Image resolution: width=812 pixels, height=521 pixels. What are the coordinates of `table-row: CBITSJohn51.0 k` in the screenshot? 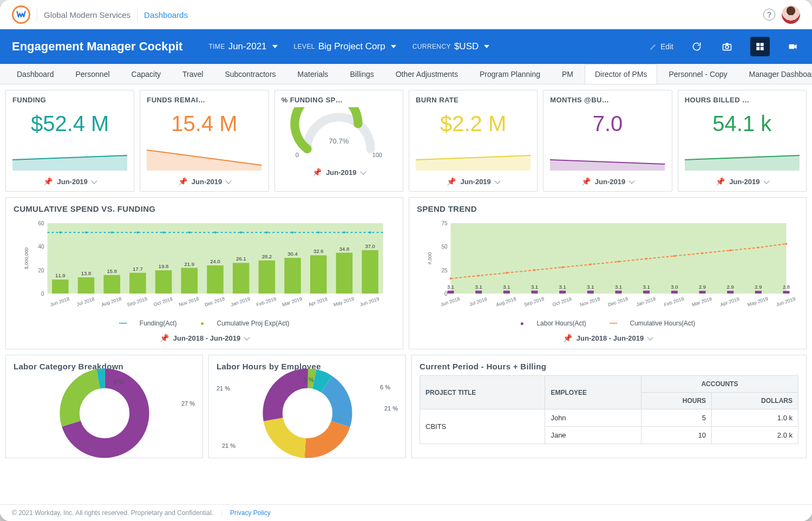 It's located at (610, 418).